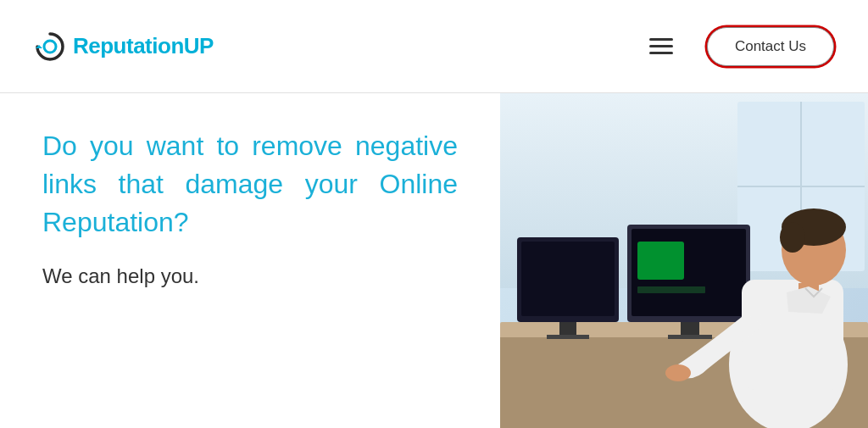 Image resolution: width=868 pixels, height=428 pixels. What do you see at coordinates (124, 47) in the screenshot?
I see `logo: ReputationUP` at bounding box center [124, 47].